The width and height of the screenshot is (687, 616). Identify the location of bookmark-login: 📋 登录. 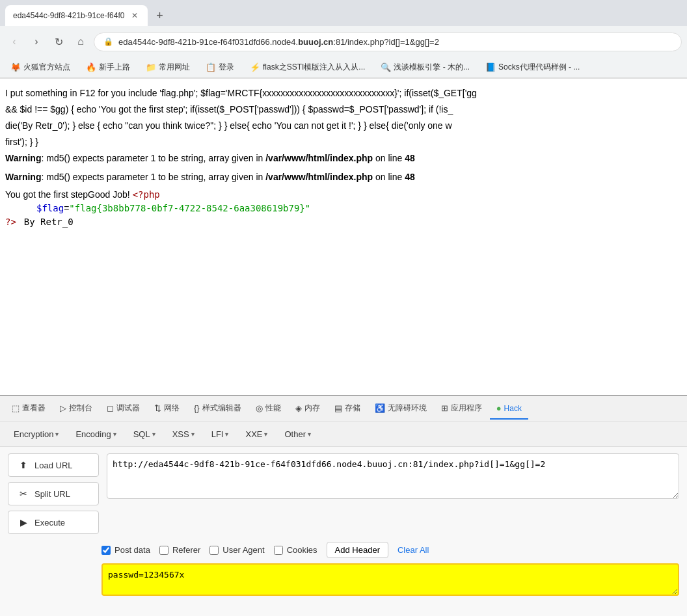
(220, 68).